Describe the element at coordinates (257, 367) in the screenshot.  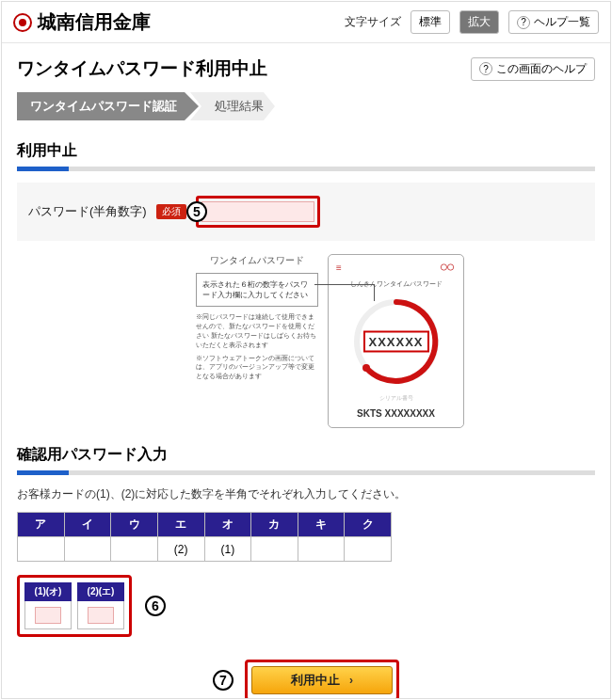
I see `otp-small2: ※ソフトウェアトークンの画面については、アプリのバージョンアップ等で変更となる場…` at that location.